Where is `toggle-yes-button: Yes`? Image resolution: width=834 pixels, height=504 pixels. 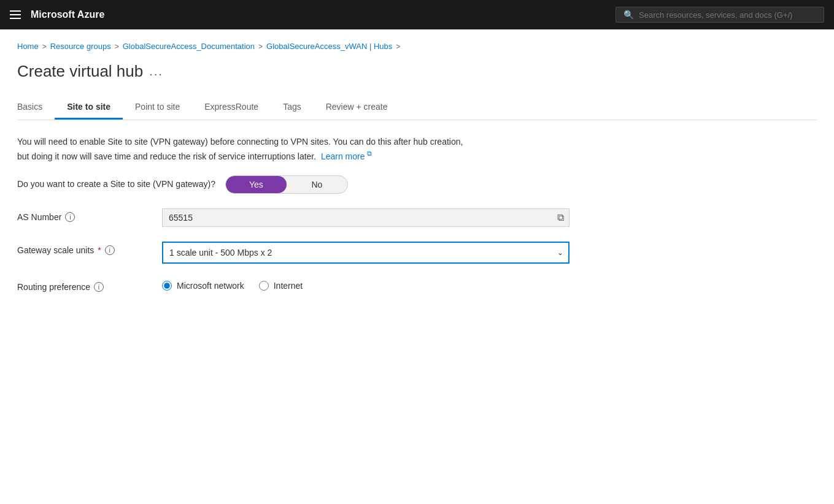
toggle-yes-button: Yes is located at coordinates (257, 185).